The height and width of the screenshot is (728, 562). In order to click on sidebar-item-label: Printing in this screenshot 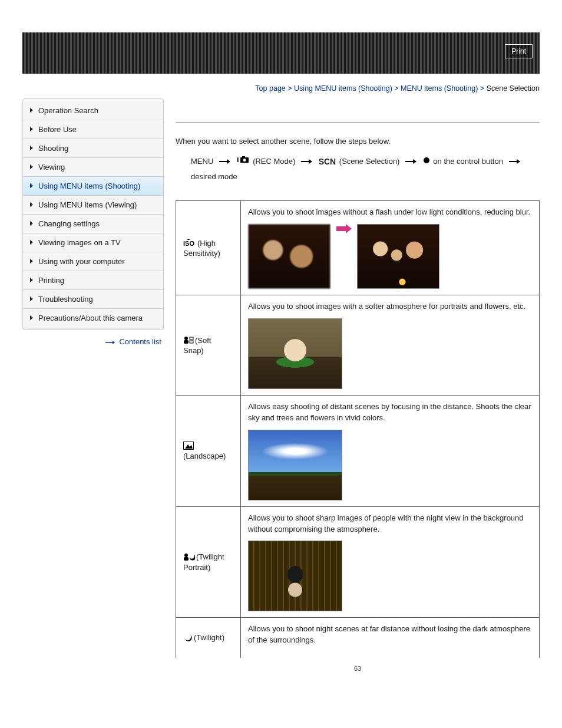, I will do `click(51, 281)`.